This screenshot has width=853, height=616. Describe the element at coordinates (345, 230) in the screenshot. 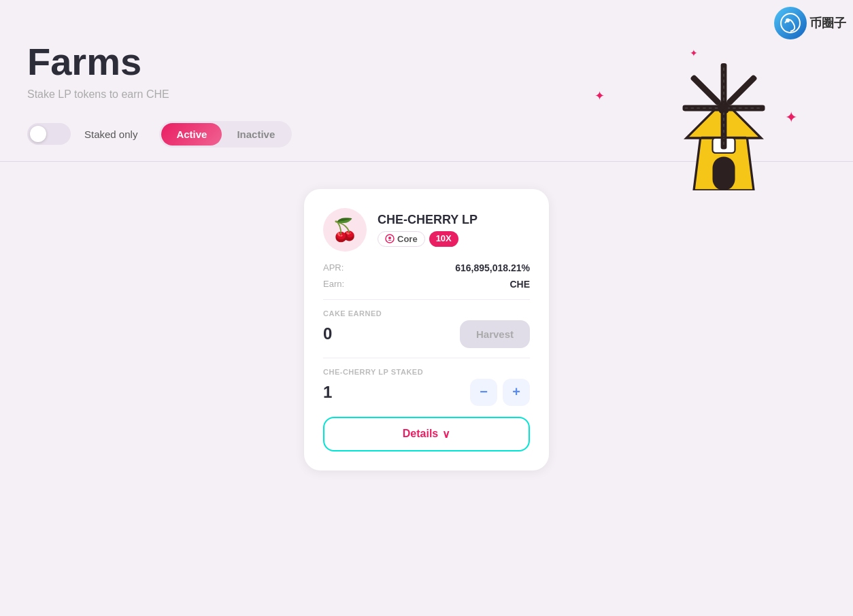

I see `token-icon: 🍒` at that location.